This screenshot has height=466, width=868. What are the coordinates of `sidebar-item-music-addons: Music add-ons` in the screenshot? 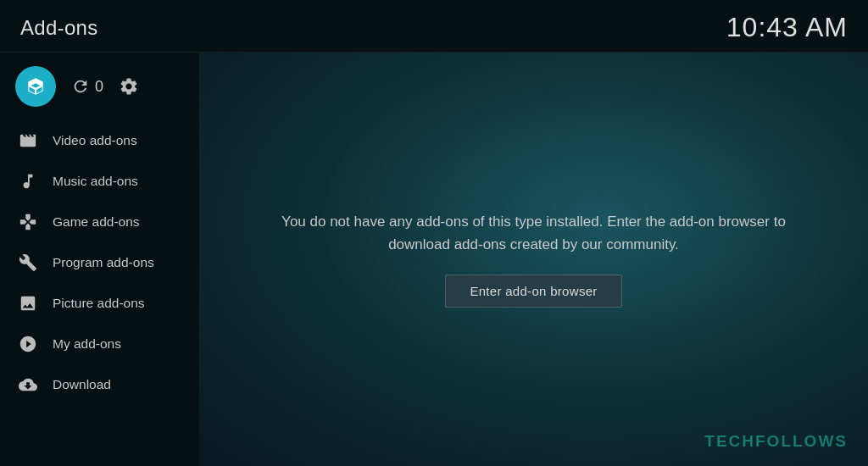 It's located at (100, 181).